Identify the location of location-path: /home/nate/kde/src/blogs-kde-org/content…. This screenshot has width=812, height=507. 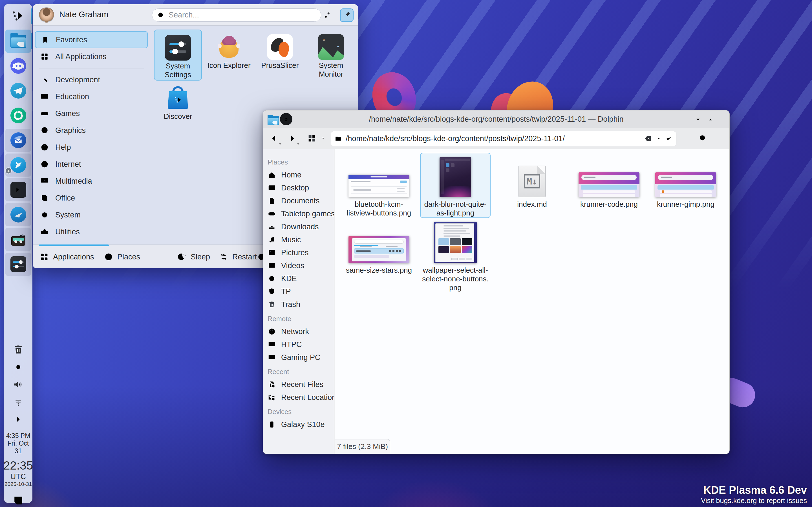
(493, 139).